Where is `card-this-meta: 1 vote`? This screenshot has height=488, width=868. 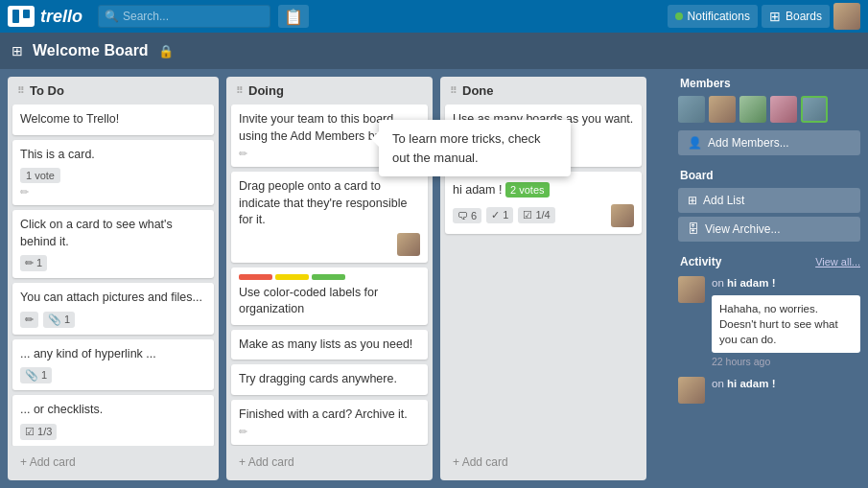 card-this-meta: 1 vote is located at coordinates (113, 175).